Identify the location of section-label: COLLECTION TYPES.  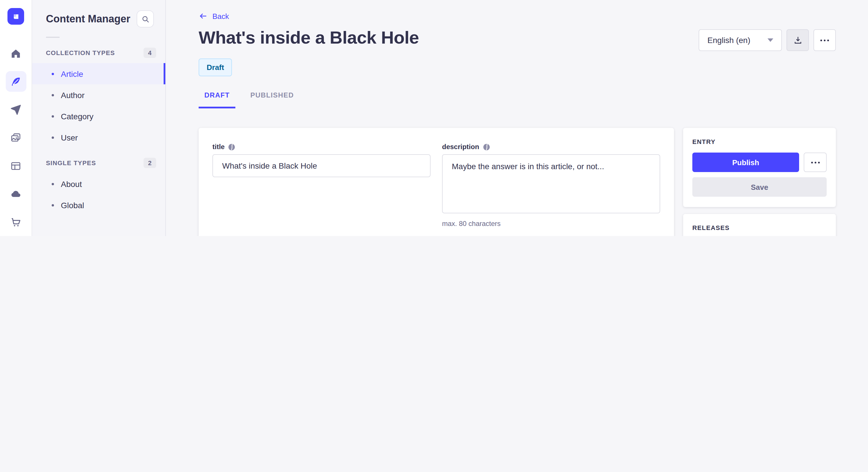
(80, 53).